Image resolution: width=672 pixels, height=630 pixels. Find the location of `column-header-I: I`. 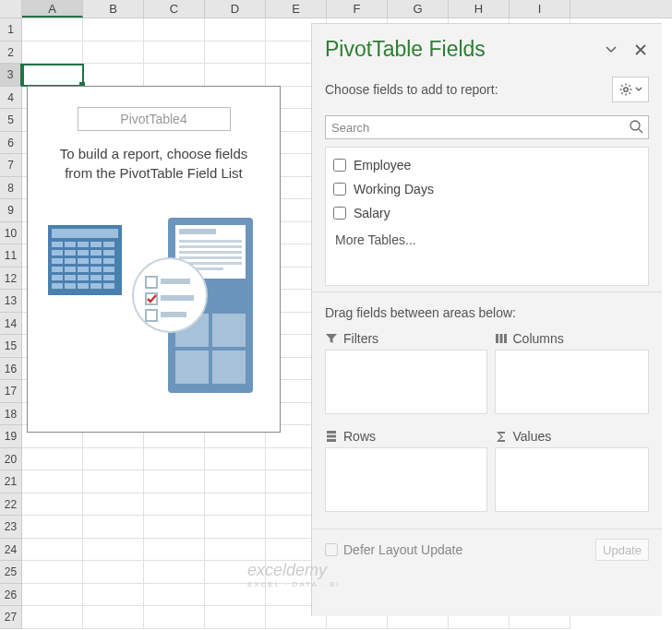

column-header-I: I is located at coordinates (540, 9).